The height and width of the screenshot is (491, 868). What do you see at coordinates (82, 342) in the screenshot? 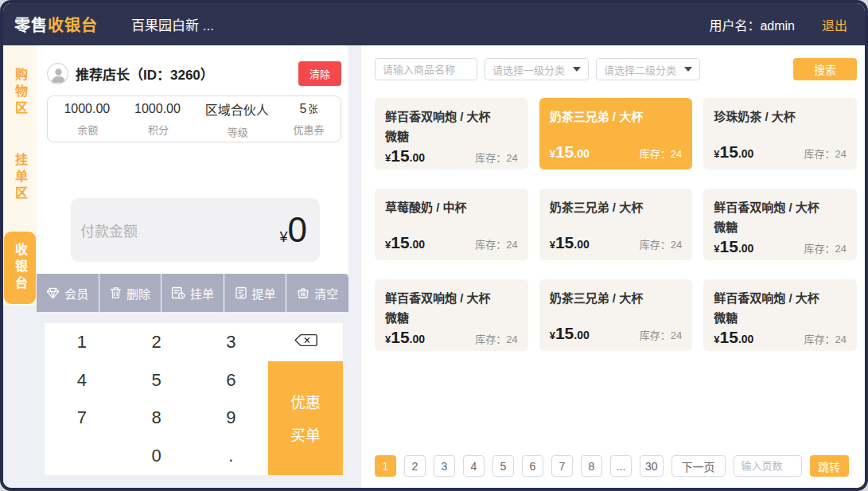
I see `key-1: 1` at bounding box center [82, 342].